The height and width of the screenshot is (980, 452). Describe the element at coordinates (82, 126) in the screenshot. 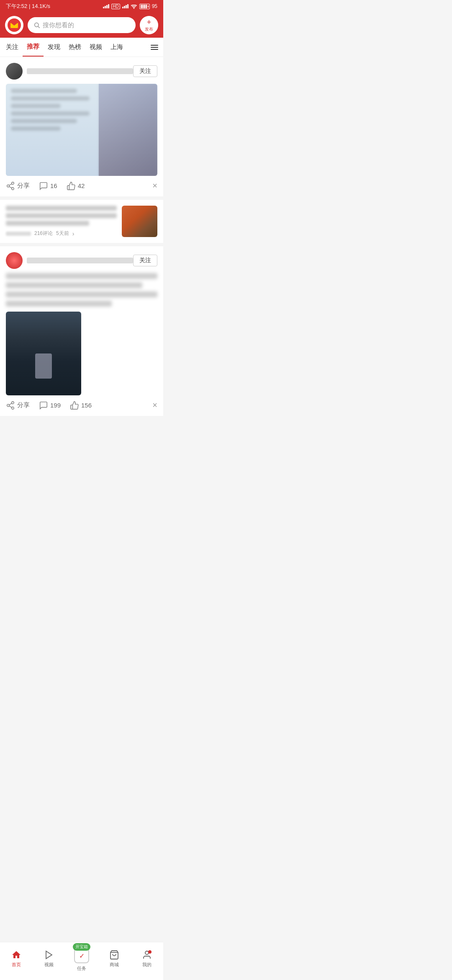

I see `post-card-1: 关注` at that location.